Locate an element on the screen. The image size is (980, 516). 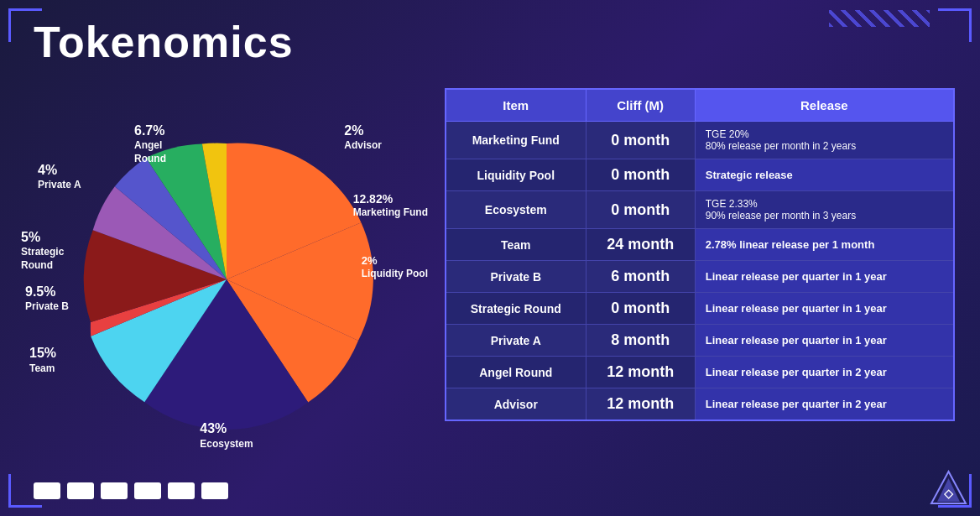
table-row: Liquidity Pool0 monthStrategic release is located at coordinates (700, 175).